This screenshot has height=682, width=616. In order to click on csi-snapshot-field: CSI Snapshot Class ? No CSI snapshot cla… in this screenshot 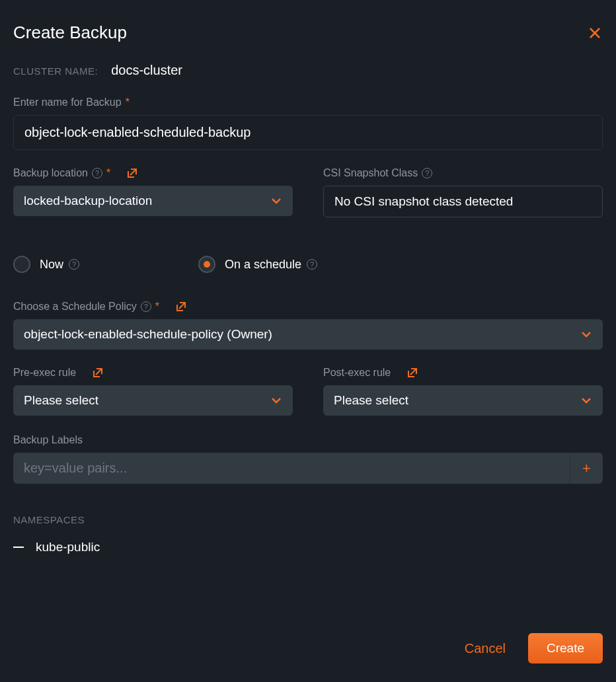, I will do `click(463, 192)`.